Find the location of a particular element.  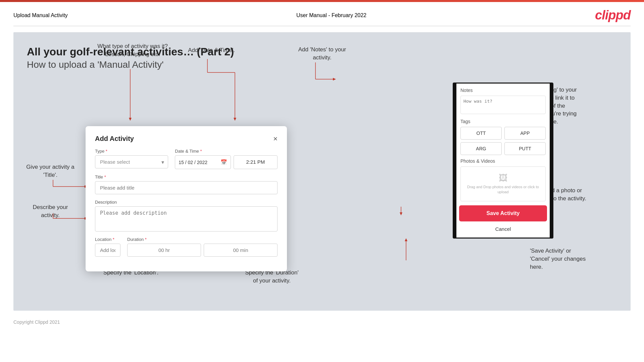

annotation-notes: Add 'Notes' to youractivity. is located at coordinates (322, 54).